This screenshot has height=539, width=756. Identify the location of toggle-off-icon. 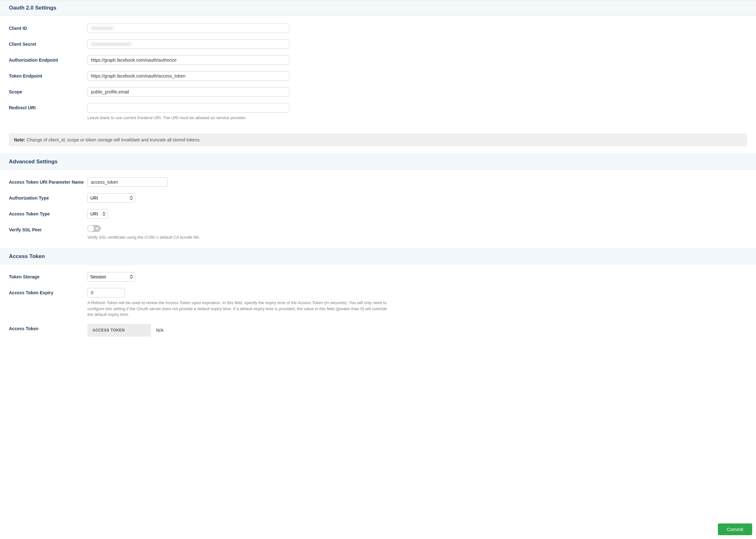
(97, 228).